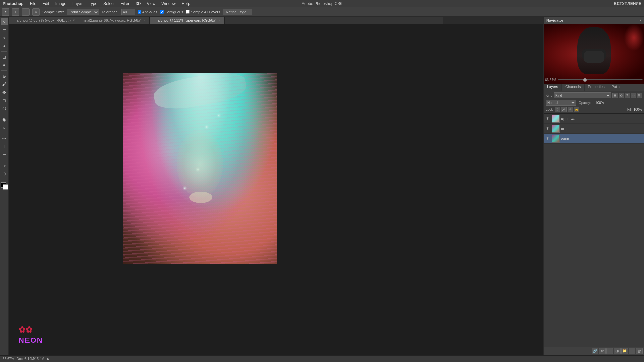 The width and height of the screenshot is (644, 362). What do you see at coordinates (61, 4) in the screenshot?
I see `menu-image: Image` at bounding box center [61, 4].